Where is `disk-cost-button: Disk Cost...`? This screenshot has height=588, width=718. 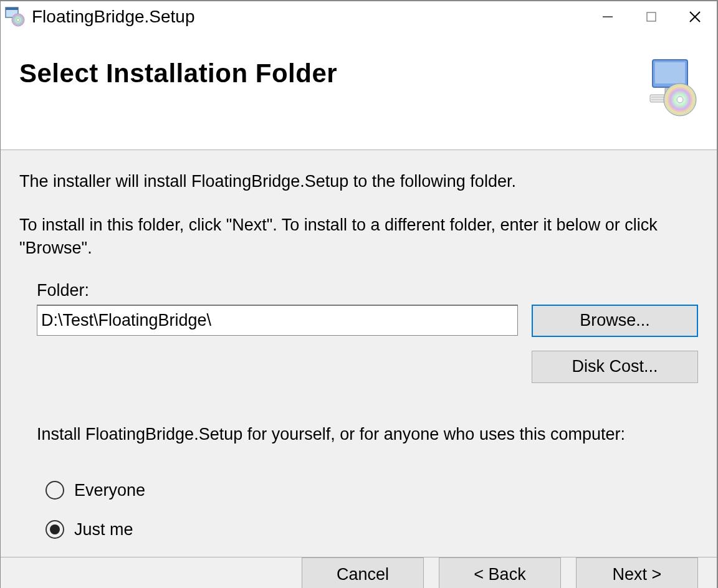
disk-cost-button: Disk Cost... is located at coordinates (615, 367).